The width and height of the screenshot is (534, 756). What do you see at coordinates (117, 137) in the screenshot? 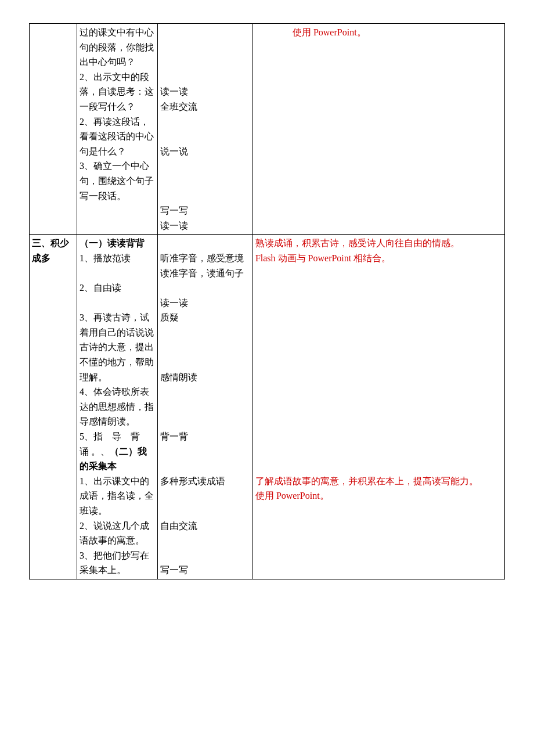
I see `cell-text: 2、再读这段话，看看这段话的中心句是什么？` at bounding box center [117, 137].